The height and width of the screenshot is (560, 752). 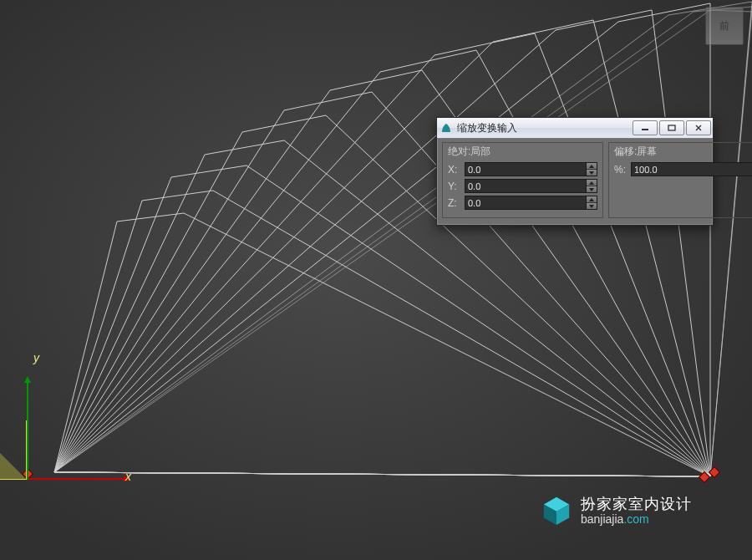 What do you see at coordinates (592, 200) in the screenshot?
I see `spinner-z-up` at bounding box center [592, 200].